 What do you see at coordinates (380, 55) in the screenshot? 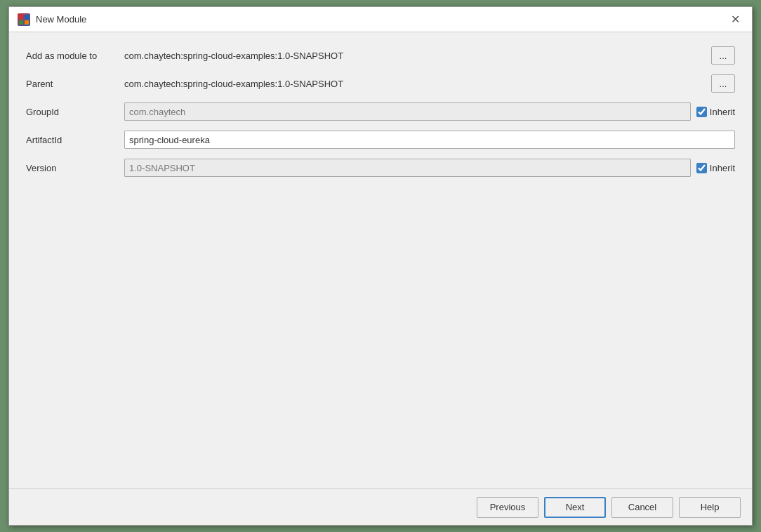
I see `add-as-module-row: Add as module to com.chaytech:spring-clo…` at bounding box center [380, 55].